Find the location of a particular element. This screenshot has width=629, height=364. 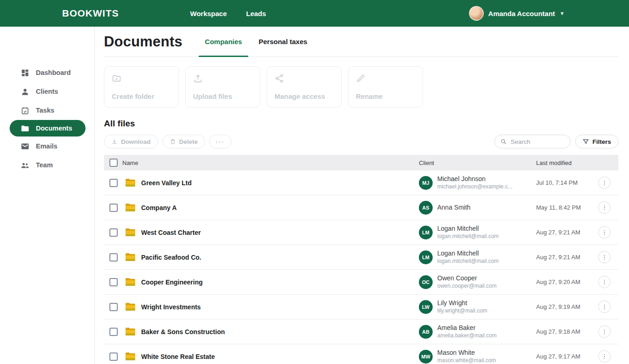

client-avatar: MJ is located at coordinates (426, 183).